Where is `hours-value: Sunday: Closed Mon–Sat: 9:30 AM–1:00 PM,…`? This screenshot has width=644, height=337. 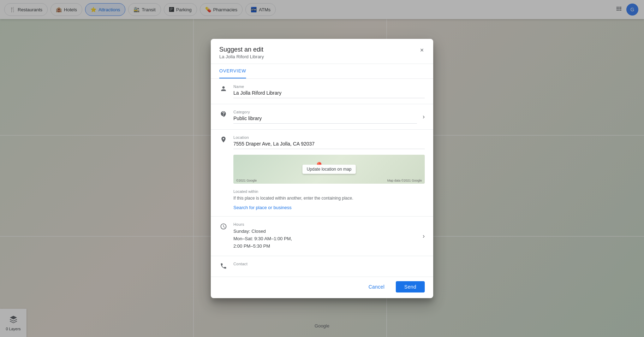 hours-value: Sunday: Closed Mon–Sat: 9:30 AM–1:00 PM,… is located at coordinates (325, 239).